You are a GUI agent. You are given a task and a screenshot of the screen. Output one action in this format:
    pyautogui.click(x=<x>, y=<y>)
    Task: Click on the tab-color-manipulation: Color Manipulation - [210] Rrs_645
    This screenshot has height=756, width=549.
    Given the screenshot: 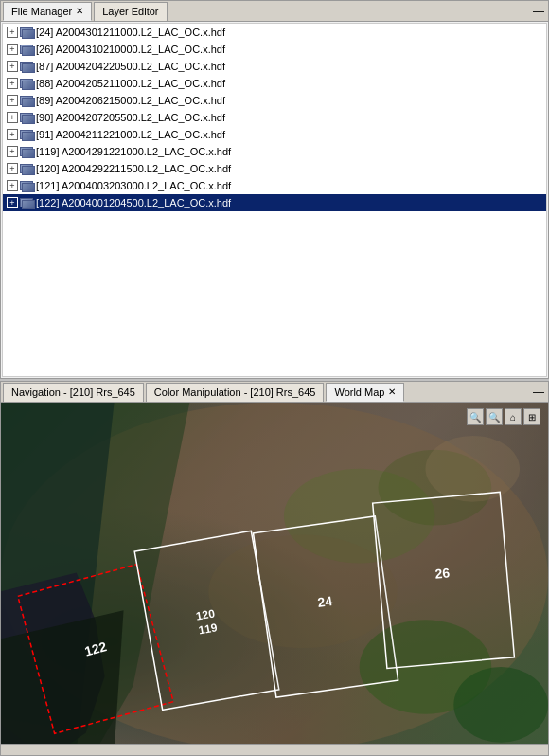 What is the action you would take?
    pyautogui.click(x=235, y=392)
    